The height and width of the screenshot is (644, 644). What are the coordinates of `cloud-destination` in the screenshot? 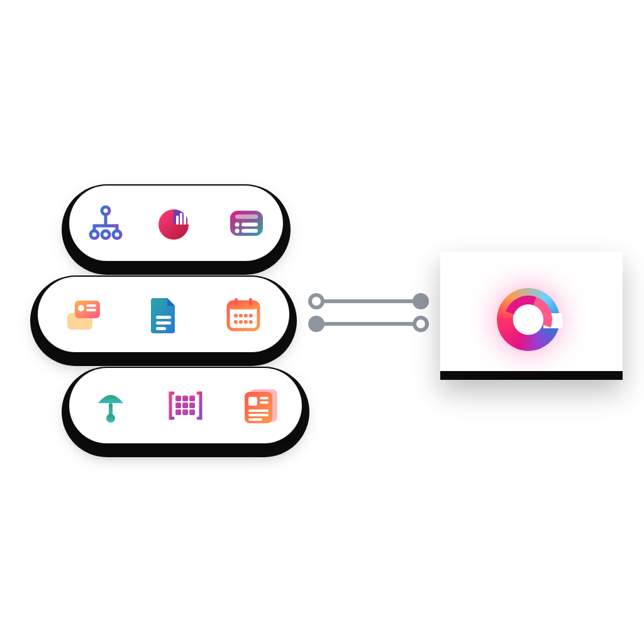 It's located at (531, 314).